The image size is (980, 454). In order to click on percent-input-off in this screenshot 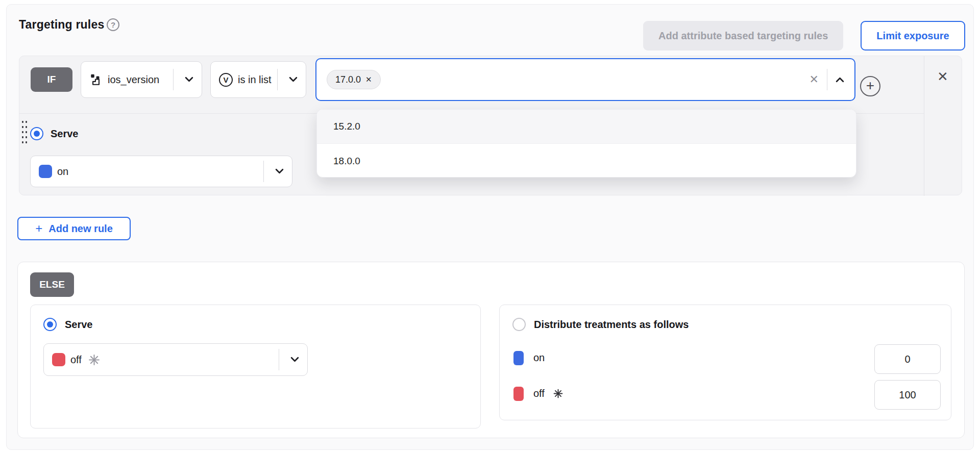, I will do `click(908, 395)`.